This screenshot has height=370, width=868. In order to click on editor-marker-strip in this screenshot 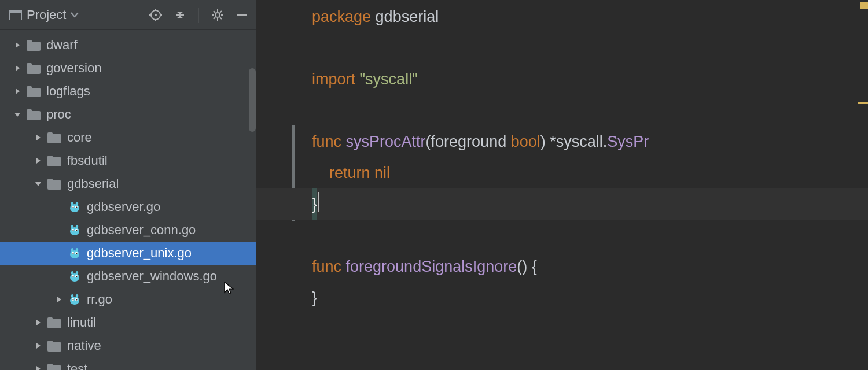, I will do `click(863, 185)`.